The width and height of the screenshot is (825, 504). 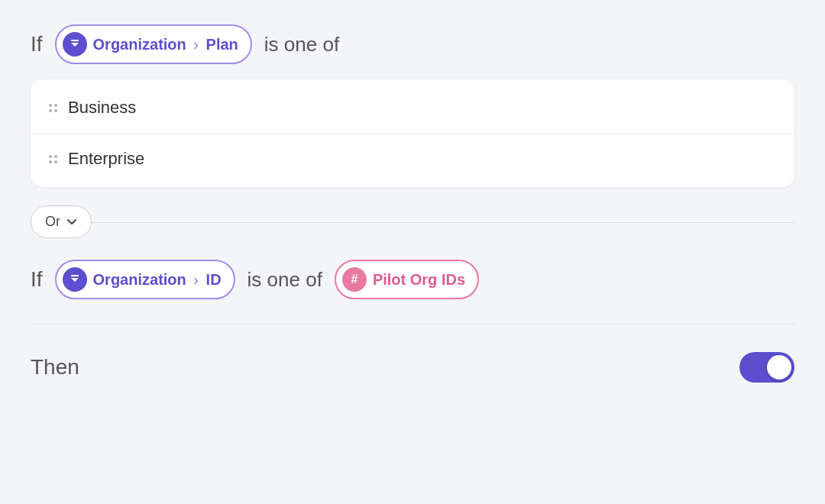 What do you see at coordinates (61, 221) in the screenshot?
I see `or-button: Or` at bounding box center [61, 221].